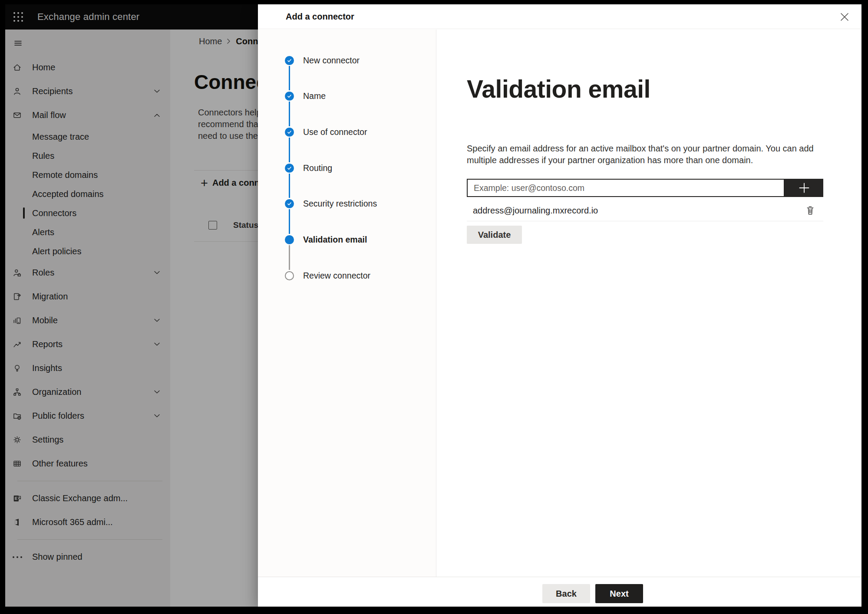 The height and width of the screenshot is (614, 868). I want to click on step-label: Review connector, so click(337, 276).